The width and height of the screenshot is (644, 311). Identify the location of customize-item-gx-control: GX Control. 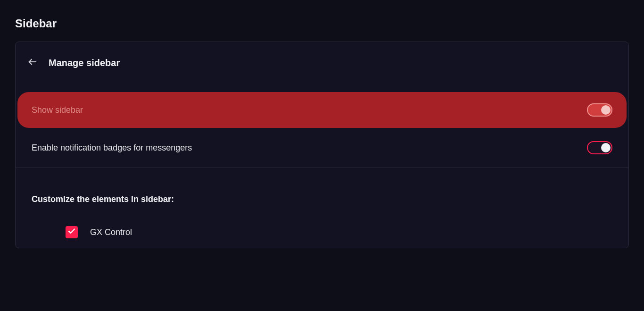
(322, 232).